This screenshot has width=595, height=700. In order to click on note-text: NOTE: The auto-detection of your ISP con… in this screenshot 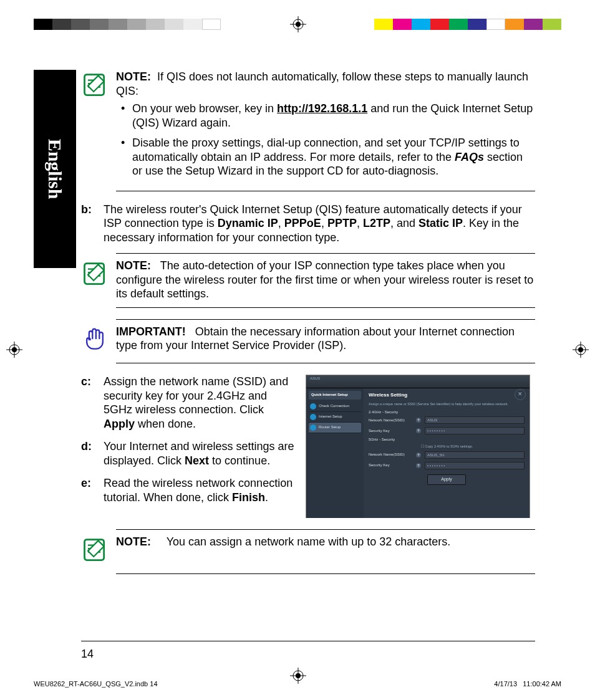, I will do `click(326, 280)`.